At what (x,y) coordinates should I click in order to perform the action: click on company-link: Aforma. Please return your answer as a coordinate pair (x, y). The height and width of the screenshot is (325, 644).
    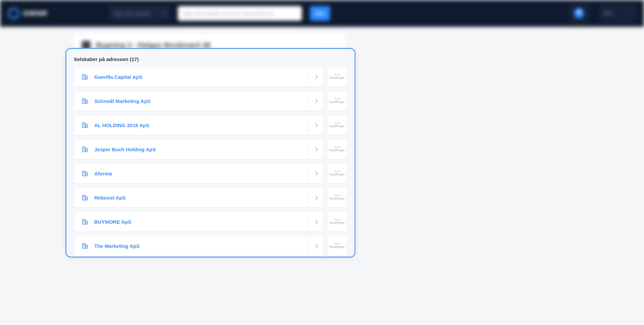
    Looking at the image, I should click on (191, 173).